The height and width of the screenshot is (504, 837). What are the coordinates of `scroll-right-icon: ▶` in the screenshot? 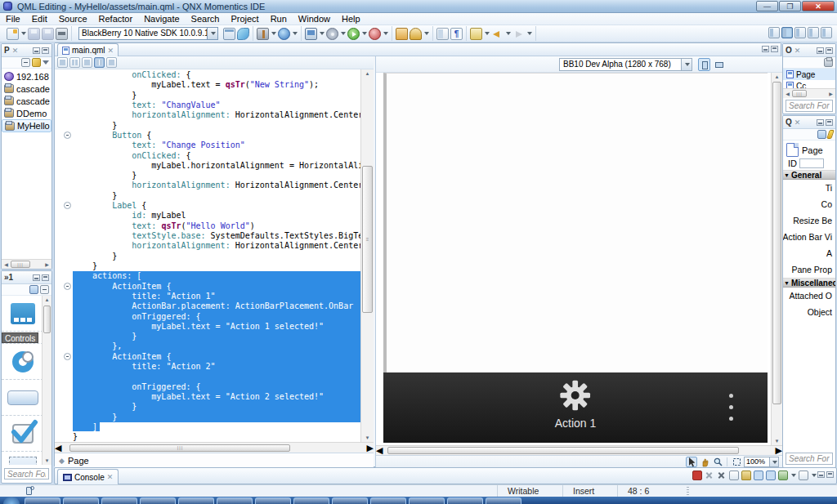 It's located at (47, 265).